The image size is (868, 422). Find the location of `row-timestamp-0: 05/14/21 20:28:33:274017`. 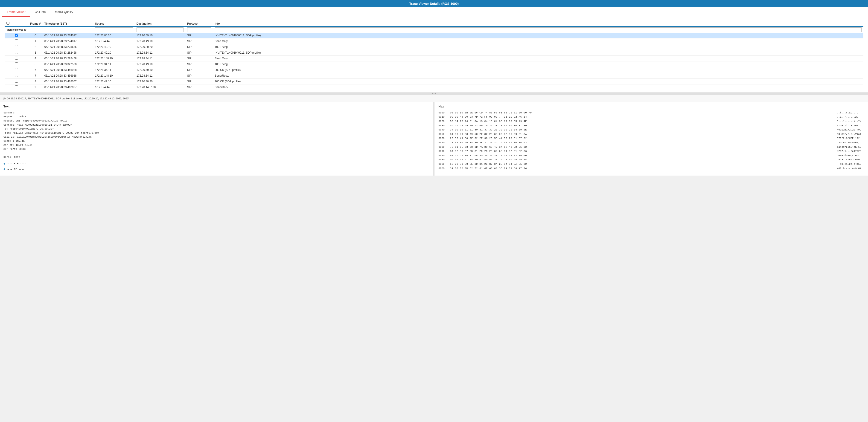

row-timestamp-0: 05/14/21 20:28:33:274017 is located at coordinates (68, 36).